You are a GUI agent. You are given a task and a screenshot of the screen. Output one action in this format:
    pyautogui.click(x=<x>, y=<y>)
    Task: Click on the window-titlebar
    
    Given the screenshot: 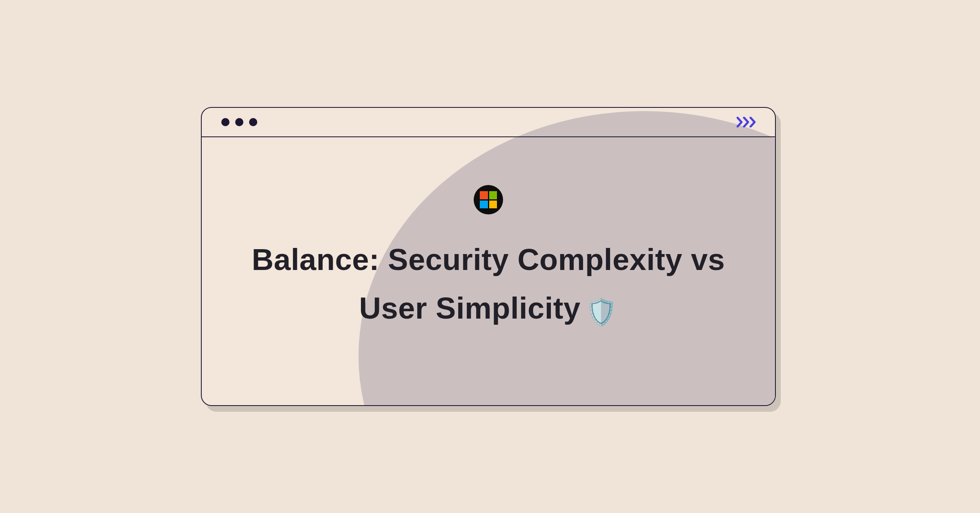 What is the action you would take?
    pyautogui.click(x=488, y=123)
    